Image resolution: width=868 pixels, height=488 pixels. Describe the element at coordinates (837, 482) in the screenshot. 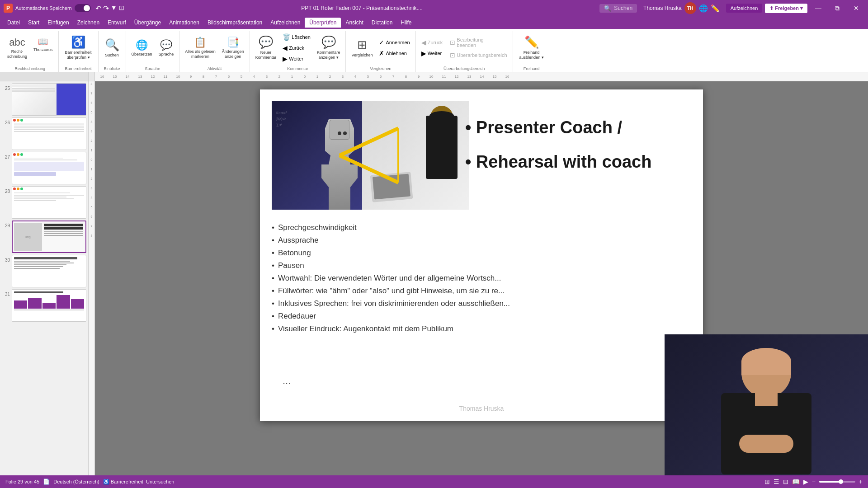

I see `zoom-slider` at that location.